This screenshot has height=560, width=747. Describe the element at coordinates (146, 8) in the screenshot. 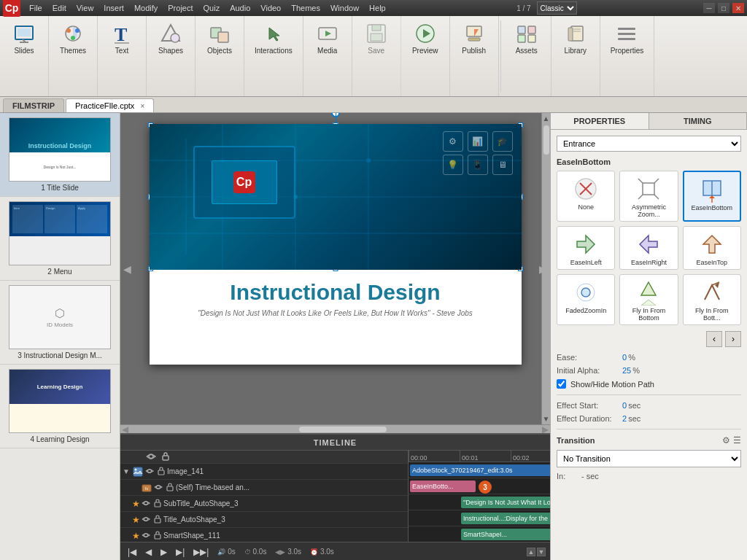

I see `menu-modify: Modify` at that location.